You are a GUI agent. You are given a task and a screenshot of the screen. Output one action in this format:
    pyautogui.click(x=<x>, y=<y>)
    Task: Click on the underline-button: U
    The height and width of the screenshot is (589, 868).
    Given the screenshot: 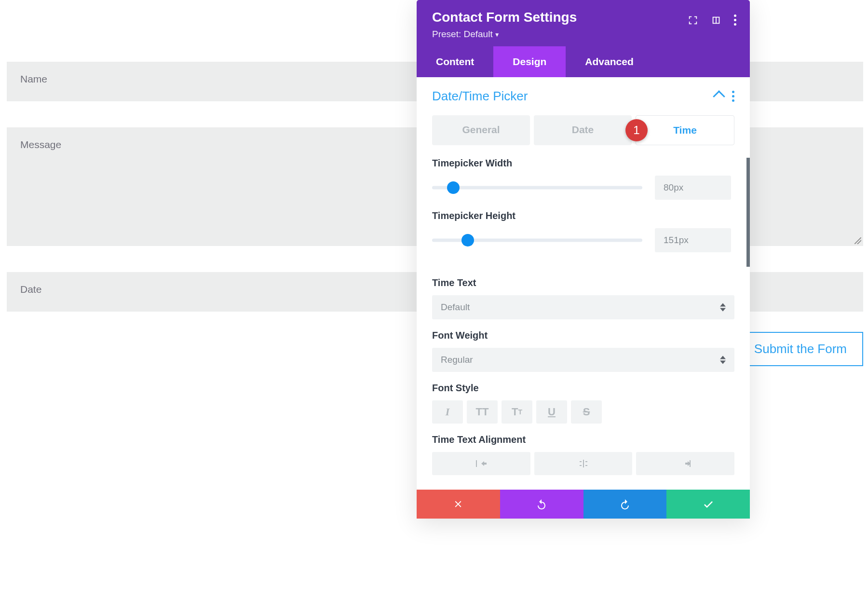 What is the action you would take?
    pyautogui.click(x=552, y=412)
    